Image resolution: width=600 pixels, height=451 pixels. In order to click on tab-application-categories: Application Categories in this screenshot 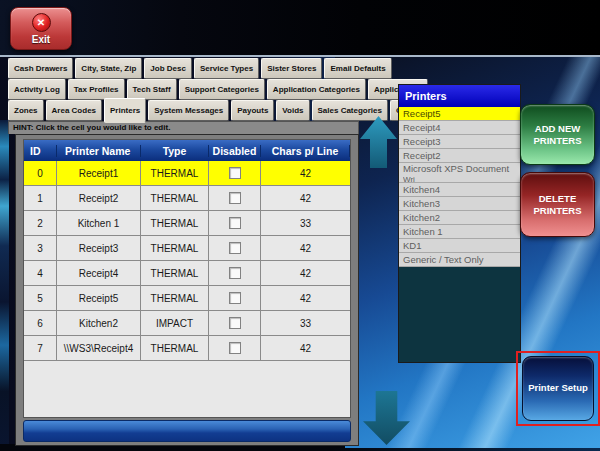, I will do `click(316, 90)`.